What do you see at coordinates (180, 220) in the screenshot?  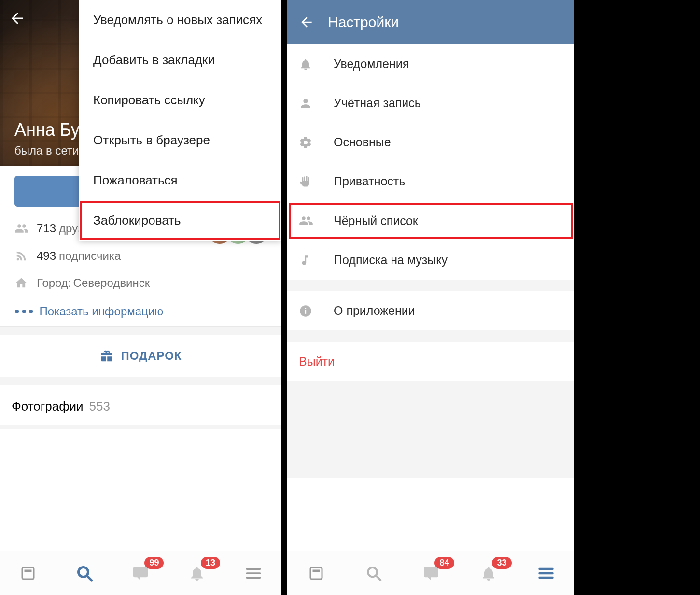 I see `menu-block: Заблокировать` at bounding box center [180, 220].